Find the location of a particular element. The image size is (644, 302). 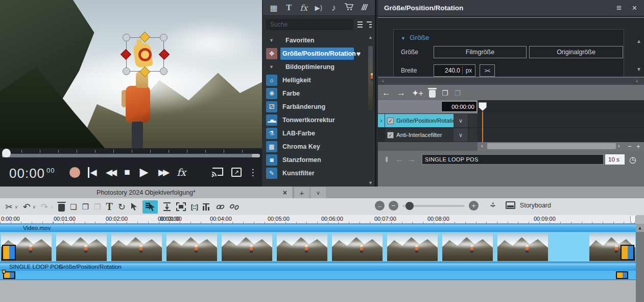

media-pool-icon: ▦ is located at coordinates (274, 8).